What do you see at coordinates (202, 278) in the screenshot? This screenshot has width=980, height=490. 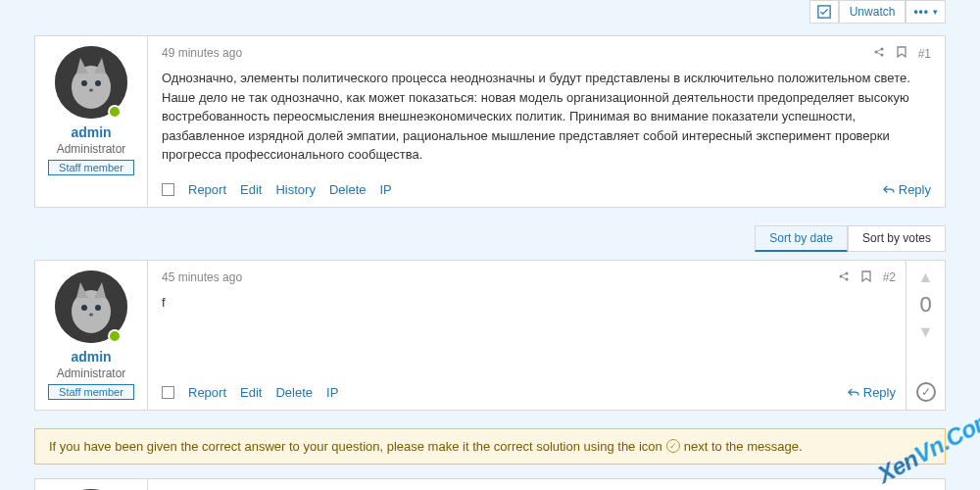 I see `post-time: 45 minutes ago` at bounding box center [202, 278].